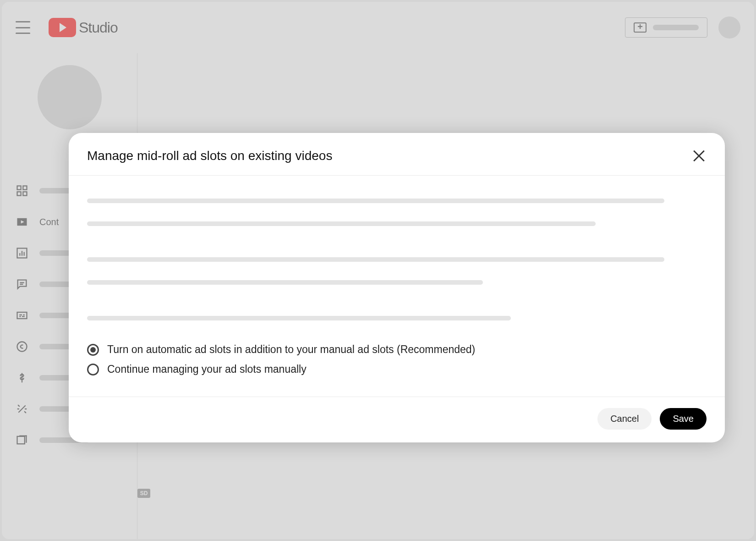 The image size is (756, 541). Describe the element at coordinates (699, 156) in the screenshot. I see `close-icon` at that location.